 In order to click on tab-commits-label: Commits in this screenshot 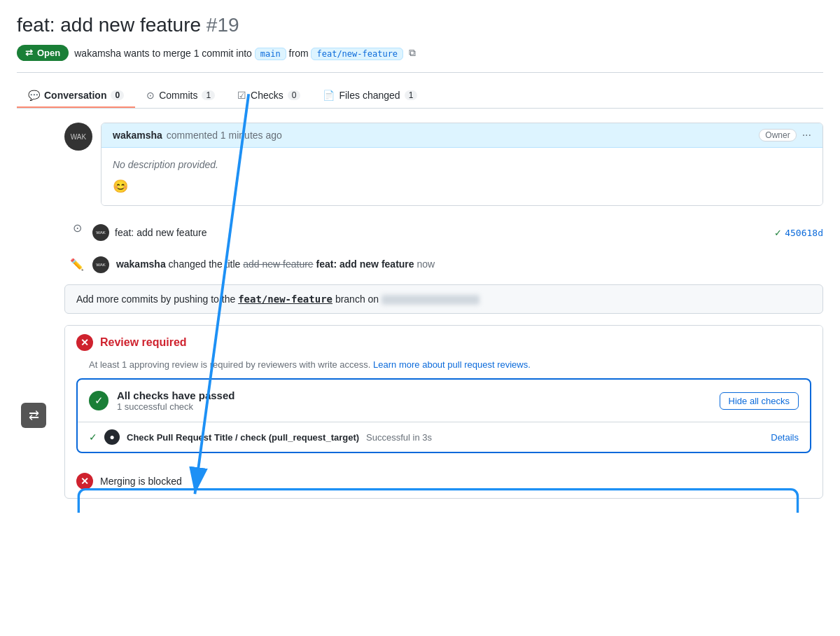, I will do `click(178, 95)`.